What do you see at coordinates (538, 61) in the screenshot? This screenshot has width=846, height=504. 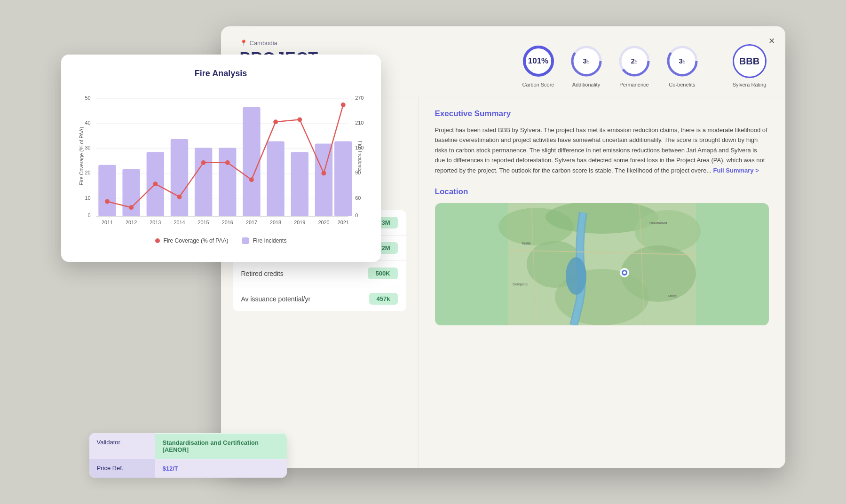 I see `carbon-score-ring: 101%` at bounding box center [538, 61].